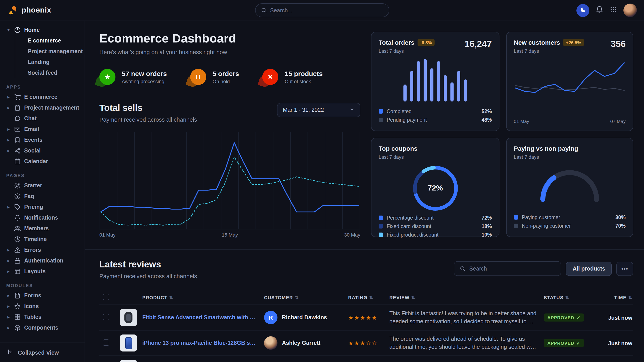 This screenshot has width=644, height=362. Describe the element at coordinates (630, 10) in the screenshot. I see `user-avatar` at that location.